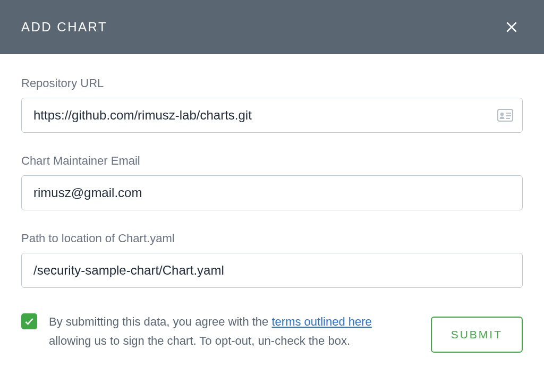 The width and height of the screenshot is (544, 392). What do you see at coordinates (321, 322) in the screenshot?
I see `terms-link: terms outlined here` at bounding box center [321, 322].